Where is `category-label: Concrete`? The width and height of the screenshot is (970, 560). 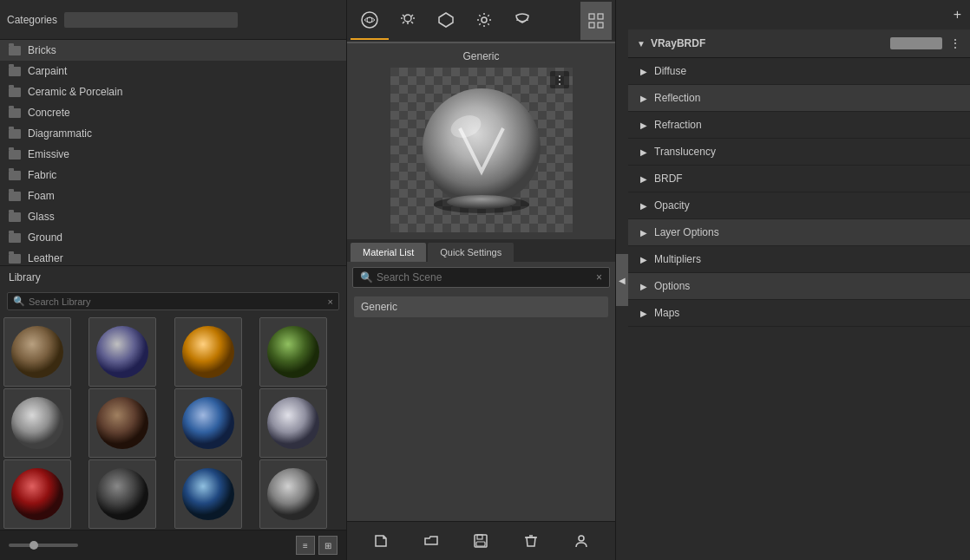
category-label: Concrete is located at coordinates (49, 113).